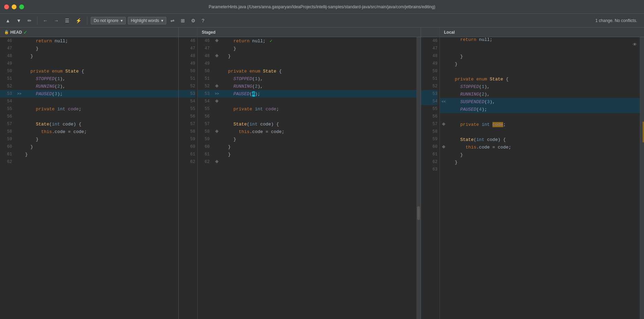 The height and width of the screenshot is (319, 644). I want to click on center-code-lines: 46 return null; ✓ 47 } 48, so click(309, 101).